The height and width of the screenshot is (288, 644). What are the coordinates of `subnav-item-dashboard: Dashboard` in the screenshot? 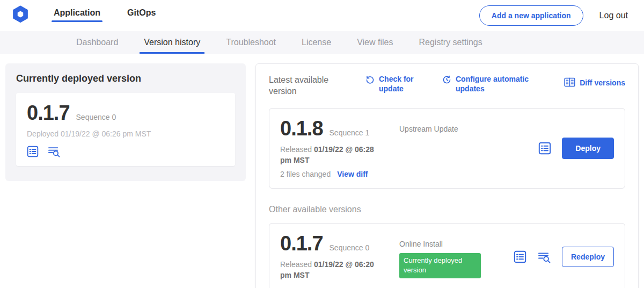 It's located at (97, 42).